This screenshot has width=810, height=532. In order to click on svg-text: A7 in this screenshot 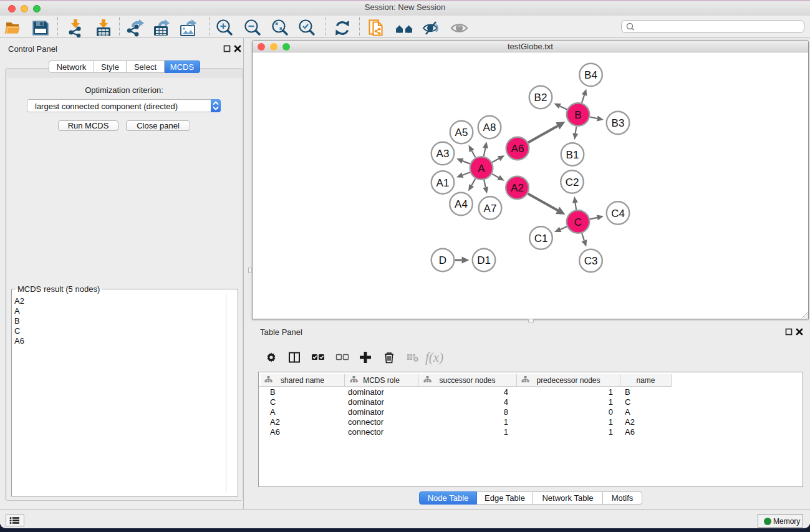, I will do `click(490, 208)`.